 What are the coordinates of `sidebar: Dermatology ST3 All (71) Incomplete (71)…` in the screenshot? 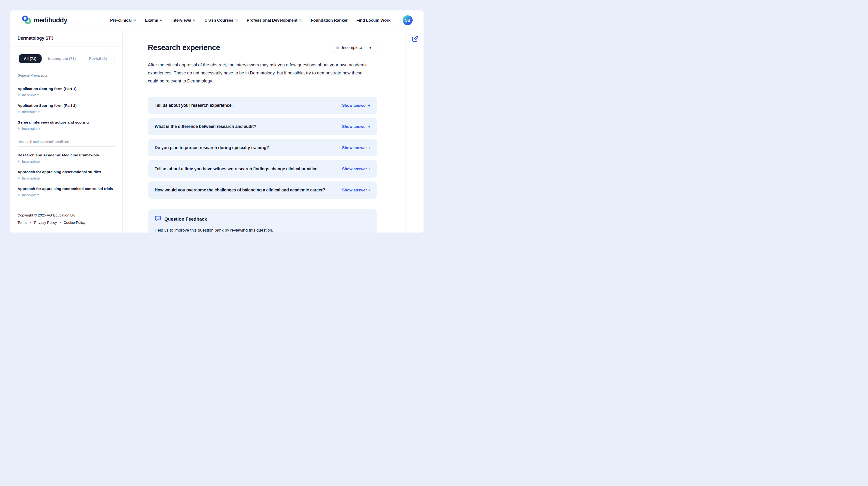 It's located at (66, 131).